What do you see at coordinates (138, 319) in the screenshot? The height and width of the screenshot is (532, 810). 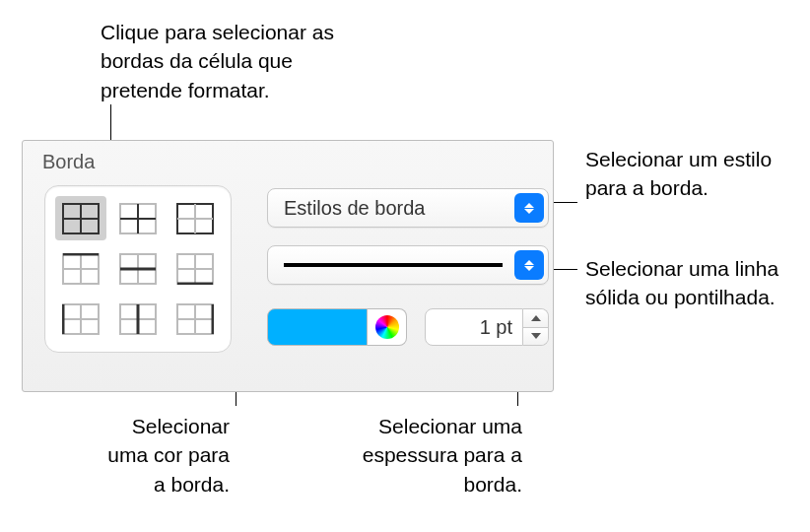 I see `border-option-vinner` at bounding box center [138, 319].